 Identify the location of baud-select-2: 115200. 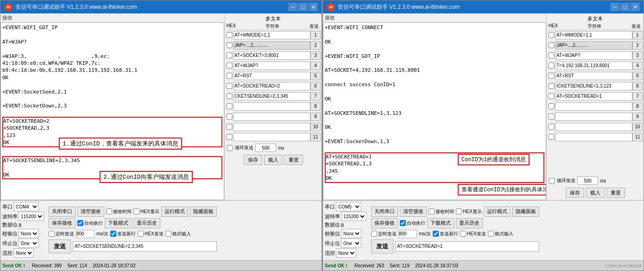
(354, 216).